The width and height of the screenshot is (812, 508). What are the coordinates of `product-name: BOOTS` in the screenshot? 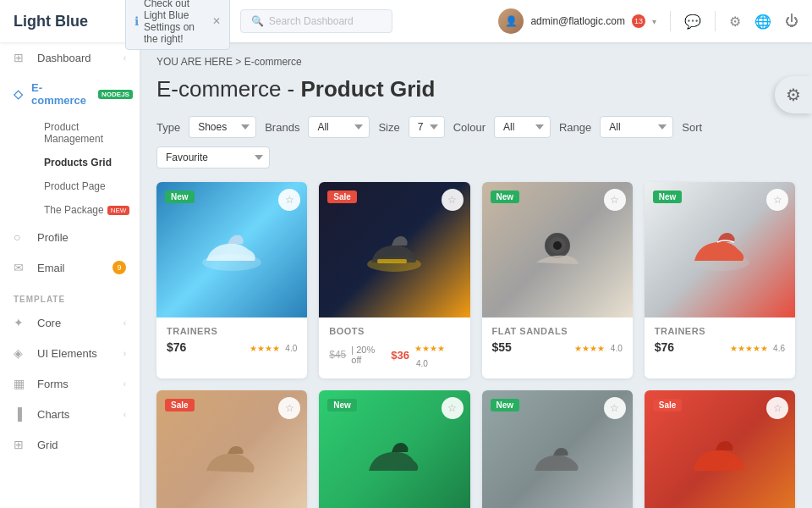 It's located at (394, 331).